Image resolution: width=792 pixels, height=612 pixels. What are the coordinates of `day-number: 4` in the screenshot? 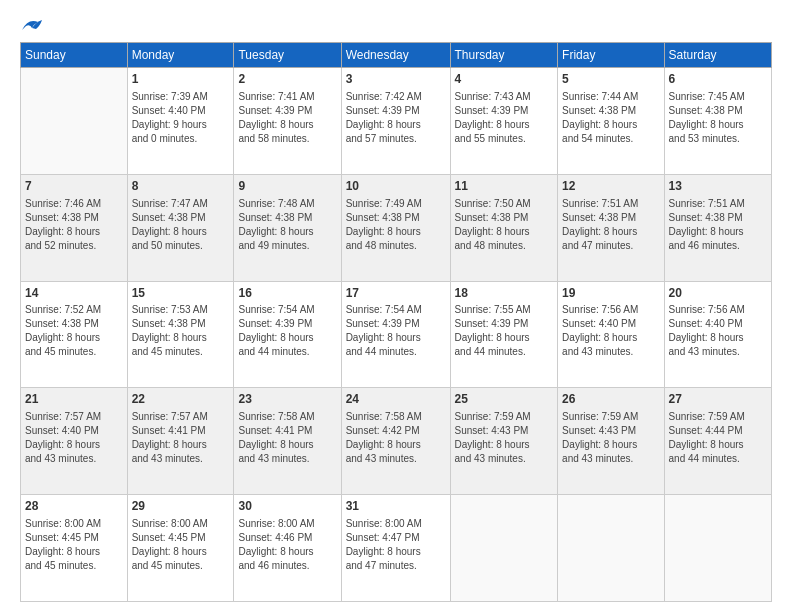 It's located at (504, 80).